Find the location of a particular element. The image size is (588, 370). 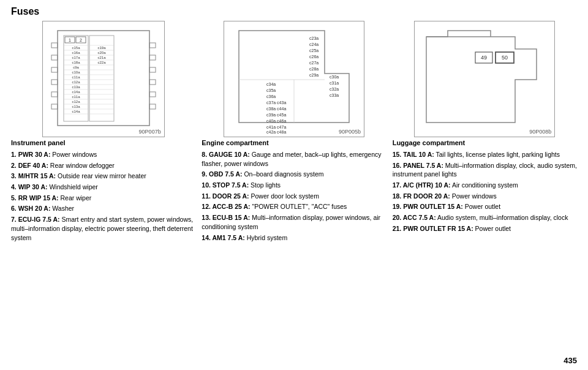

svg-text: c16a is located at coordinates (76, 53).